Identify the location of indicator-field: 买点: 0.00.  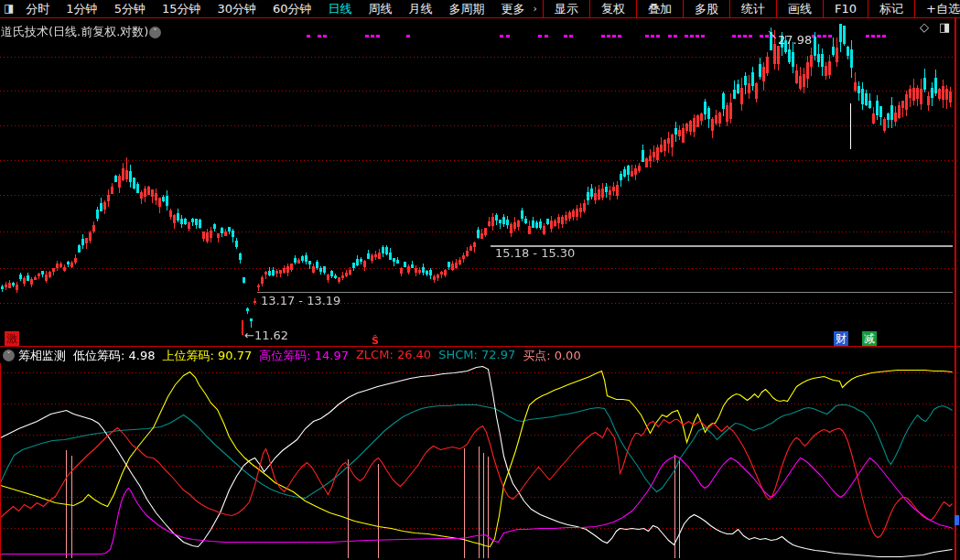
(551, 356).